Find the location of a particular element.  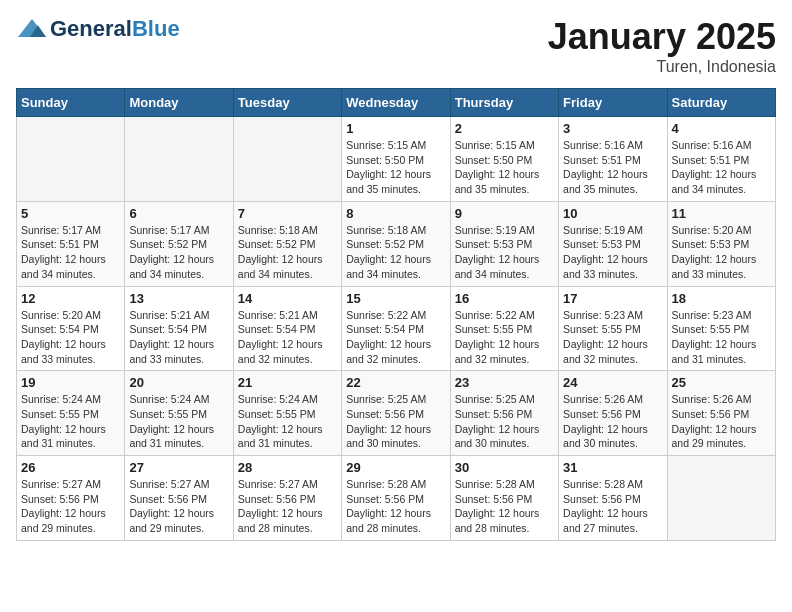

day-number: 1 is located at coordinates (396, 128).